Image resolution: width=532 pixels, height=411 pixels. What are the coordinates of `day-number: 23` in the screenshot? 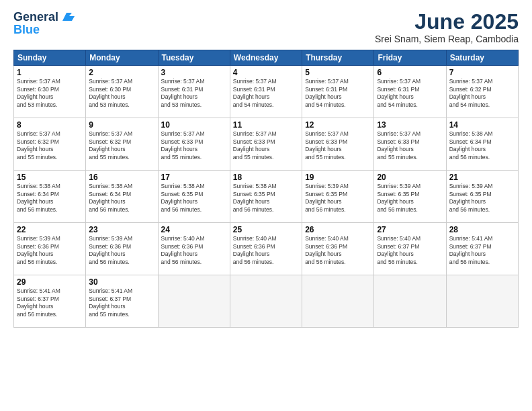 It's located at (122, 230).